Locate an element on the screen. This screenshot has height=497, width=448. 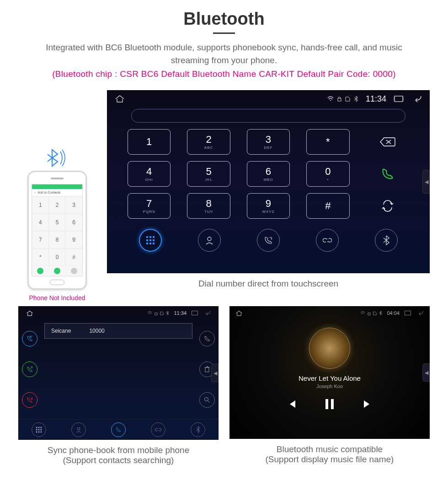
phone-key: 0 is located at coordinates (58, 257).